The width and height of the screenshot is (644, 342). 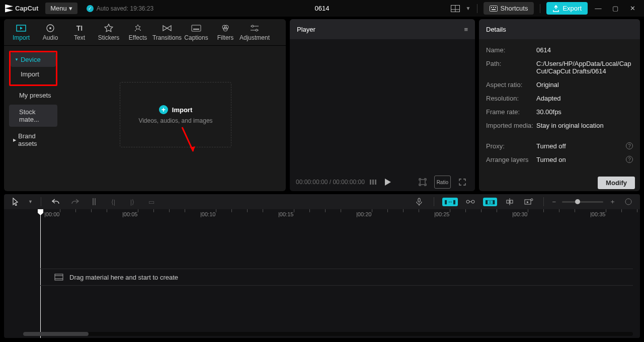 I want to click on ruler-mark: |00:10, so click(x=208, y=214).